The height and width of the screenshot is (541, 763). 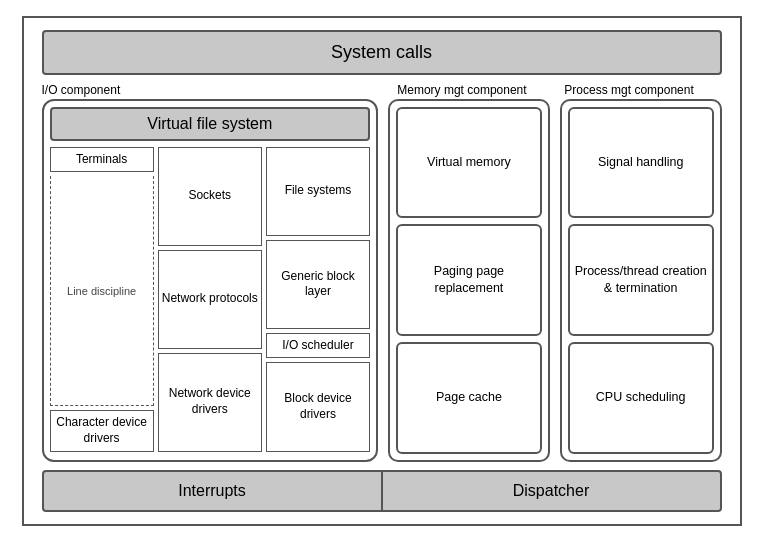 I want to click on io-col-right: File systems Generic block layer I/O sch…, so click(x=318, y=300).